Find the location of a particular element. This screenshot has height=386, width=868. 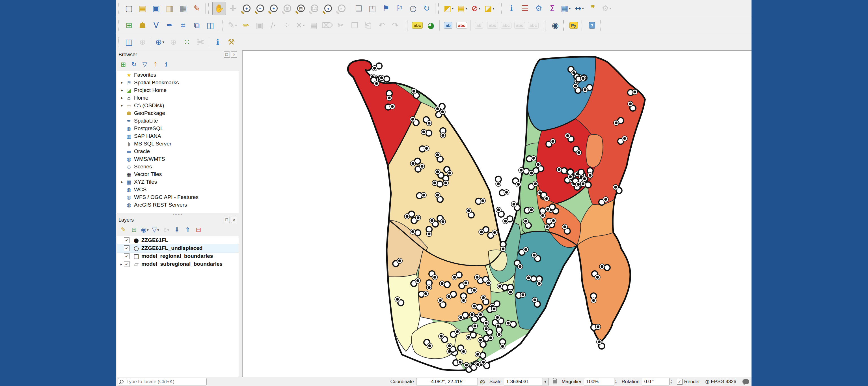

rotation-spinner: ▲▼ is located at coordinates (671, 382).